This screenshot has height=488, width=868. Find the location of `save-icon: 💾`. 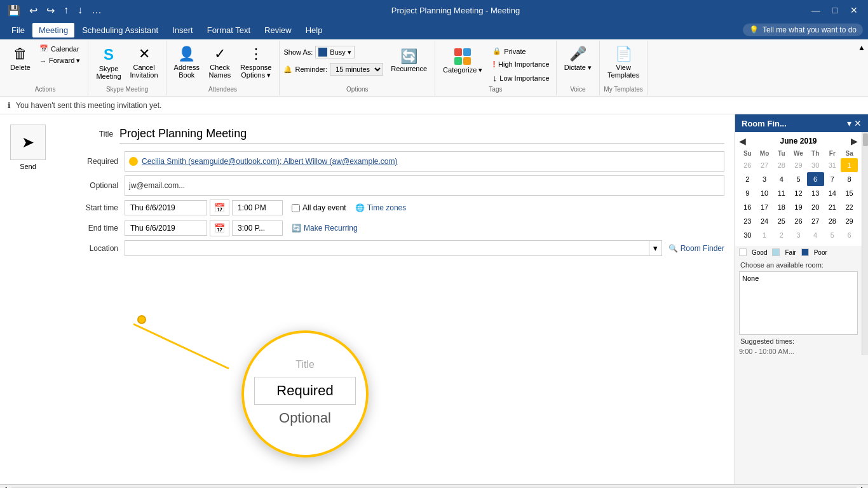

save-icon: 💾 is located at coordinates (14, 10).